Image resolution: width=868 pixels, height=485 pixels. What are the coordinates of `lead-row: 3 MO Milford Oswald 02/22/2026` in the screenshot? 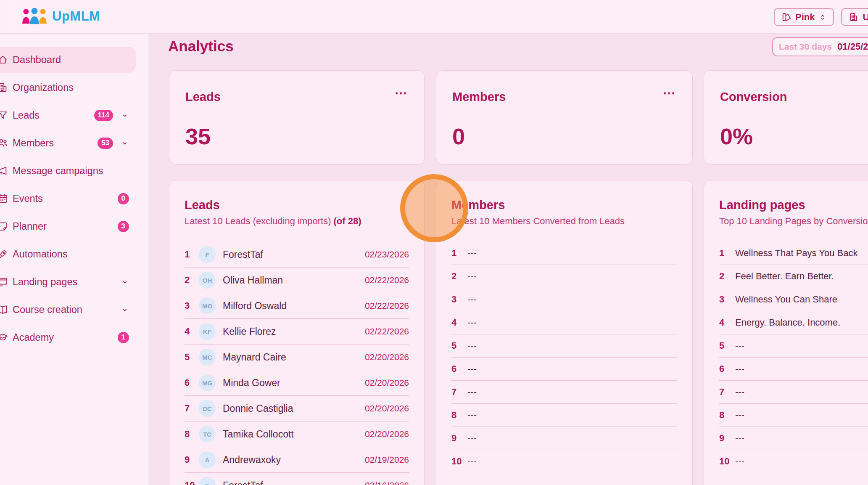 It's located at (297, 306).